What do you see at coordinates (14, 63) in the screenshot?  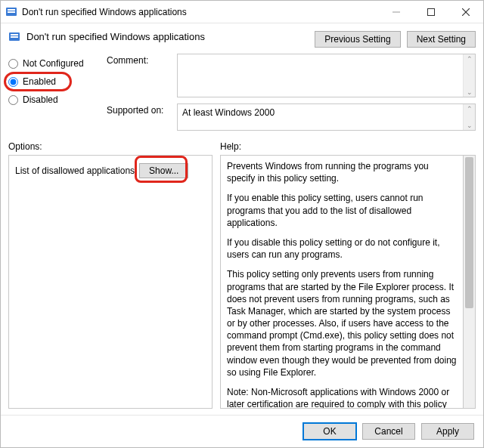 I see `radio-not-configured-input` at bounding box center [14, 63].